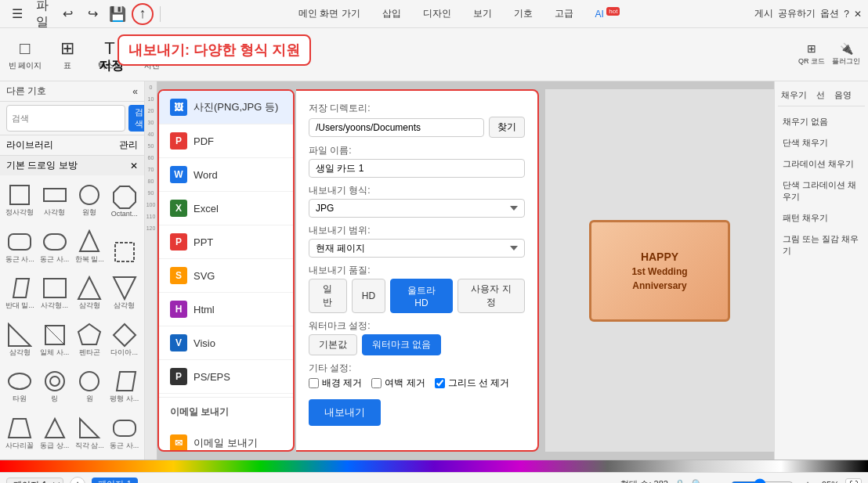 The image size is (868, 483). Describe the element at coordinates (335, 384) in the screenshot. I see `bg-remove-checkbox-label: 배경 제거` at that location.